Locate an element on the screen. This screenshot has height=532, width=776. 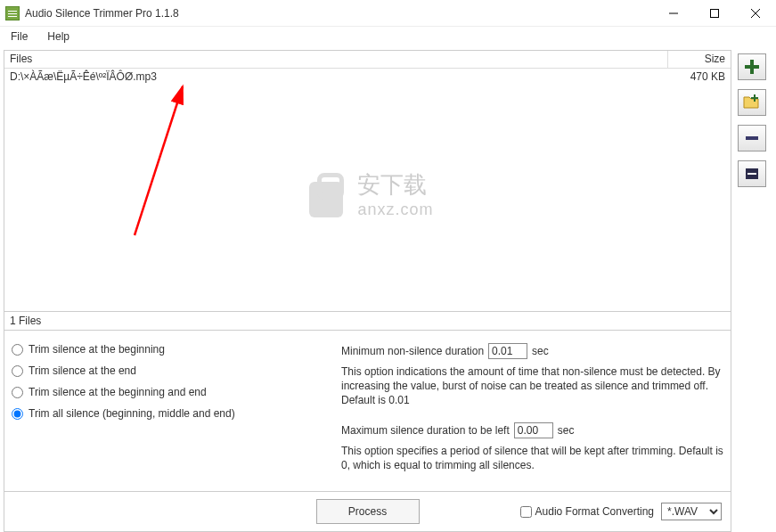
file-path: D:\×ÀÃæ\ËµÃ÷Êé\º²ÏÂÔØ.mp3 is located at coordinates (337, 77).